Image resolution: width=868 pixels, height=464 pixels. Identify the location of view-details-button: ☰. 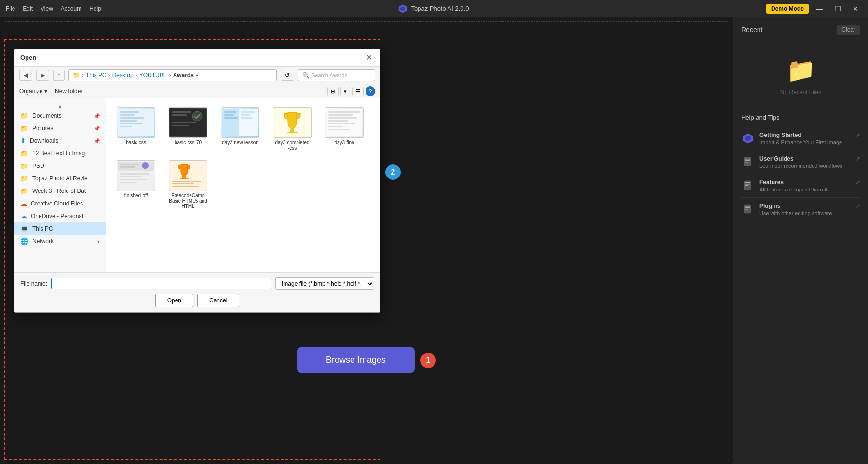
(358, 92).